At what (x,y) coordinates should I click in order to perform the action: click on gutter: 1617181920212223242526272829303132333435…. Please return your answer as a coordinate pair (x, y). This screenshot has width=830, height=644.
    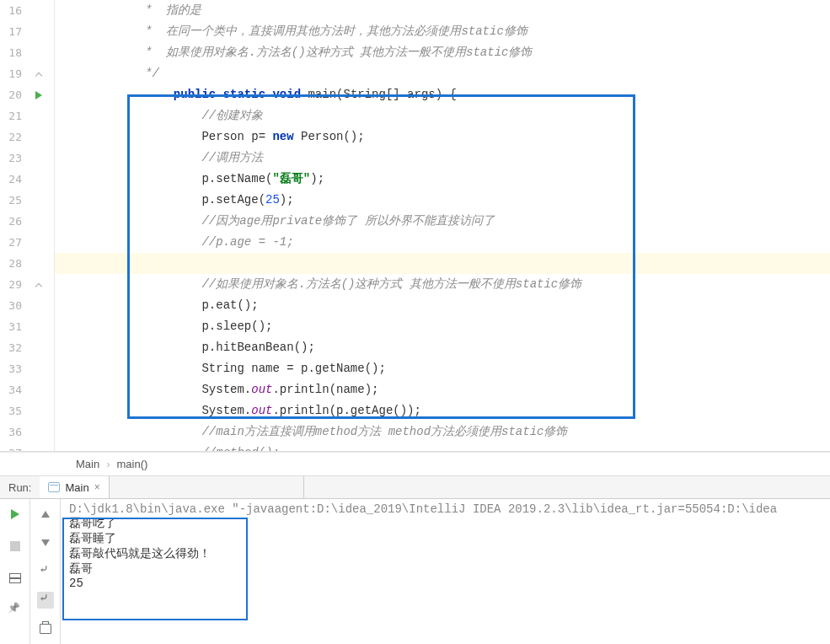
    Looking at the image, I should click on (27, 226).